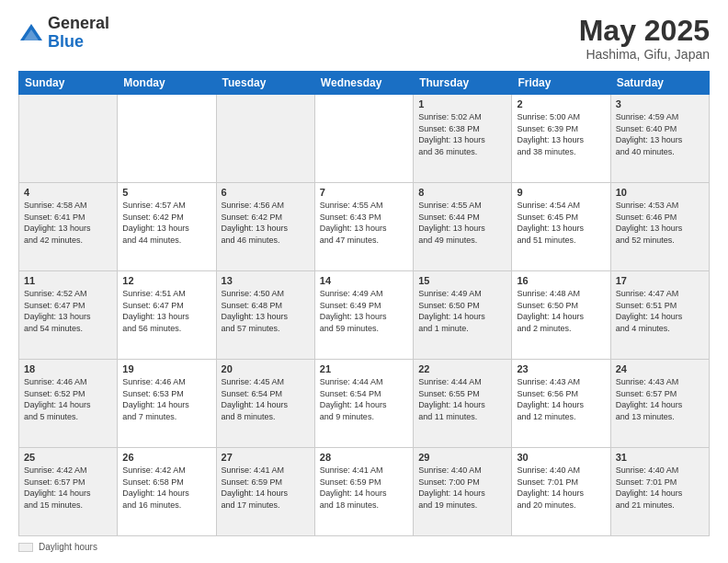  Describe the element at coordinates (68, 311) in the screenshot. I see `day-detail: Sunrise: 4:52 AM Sunset: 6:47 PM Dayligh…` at that location.